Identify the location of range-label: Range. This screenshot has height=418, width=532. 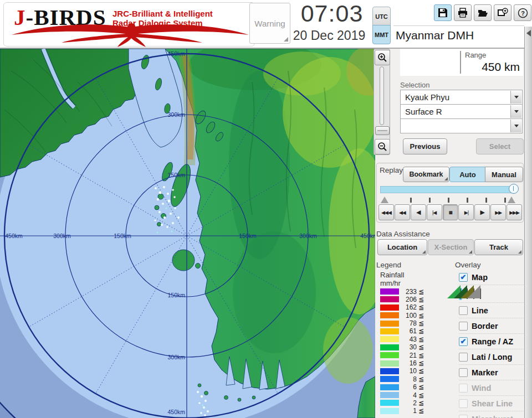
(475, 55).